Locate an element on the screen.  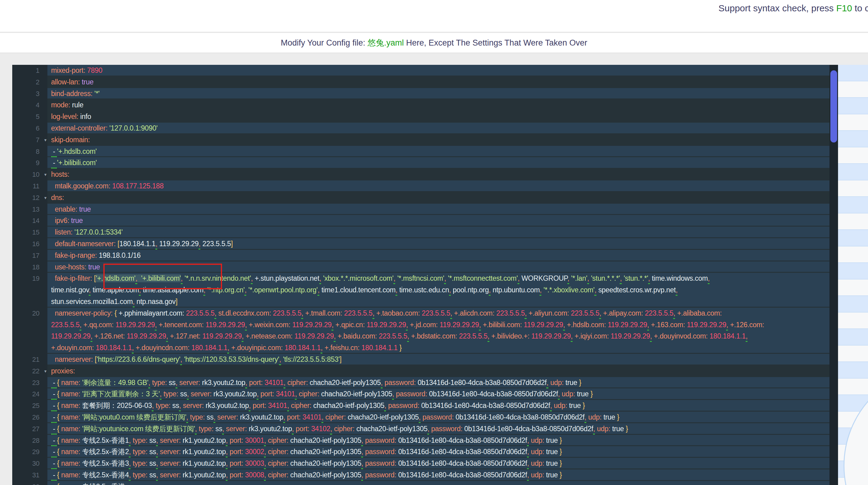
code-line-29: 29 - { name: 专线2.5x-香港2, type: ss, serve… is located at coordinates (421, 452).